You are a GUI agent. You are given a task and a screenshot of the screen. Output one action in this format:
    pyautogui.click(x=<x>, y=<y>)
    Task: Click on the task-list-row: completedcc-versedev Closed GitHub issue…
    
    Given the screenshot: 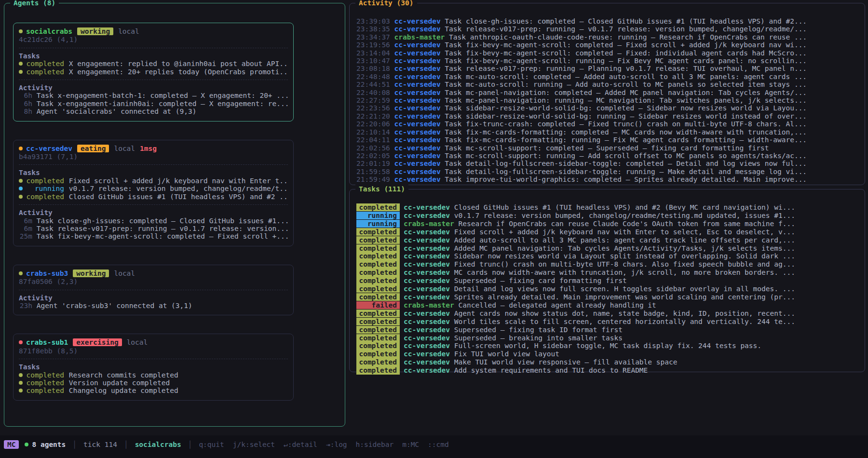 What is the action you would take?
    pyautogui.click(x=607, y=207)
    